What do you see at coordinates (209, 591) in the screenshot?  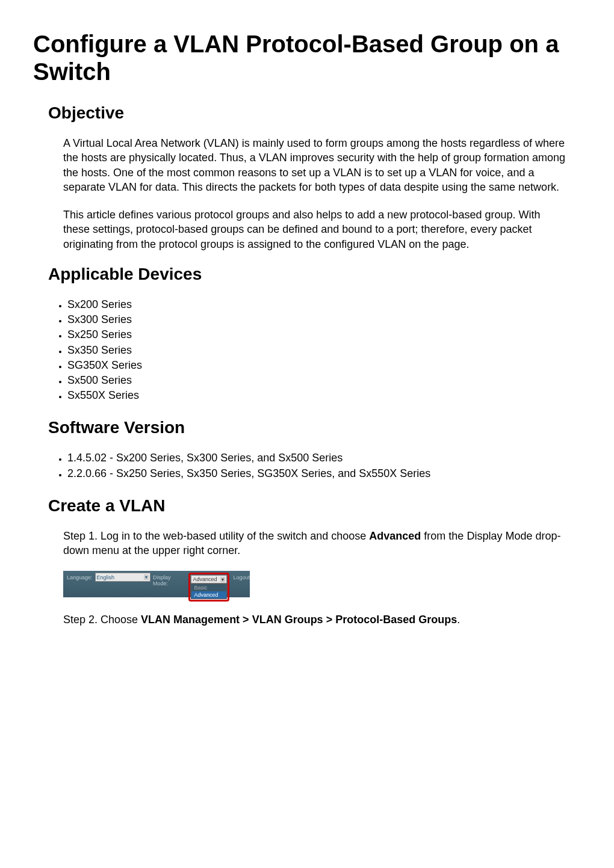 I see `display-mode-dropdown: Basic Advanced` at bounding box center [209, 591].